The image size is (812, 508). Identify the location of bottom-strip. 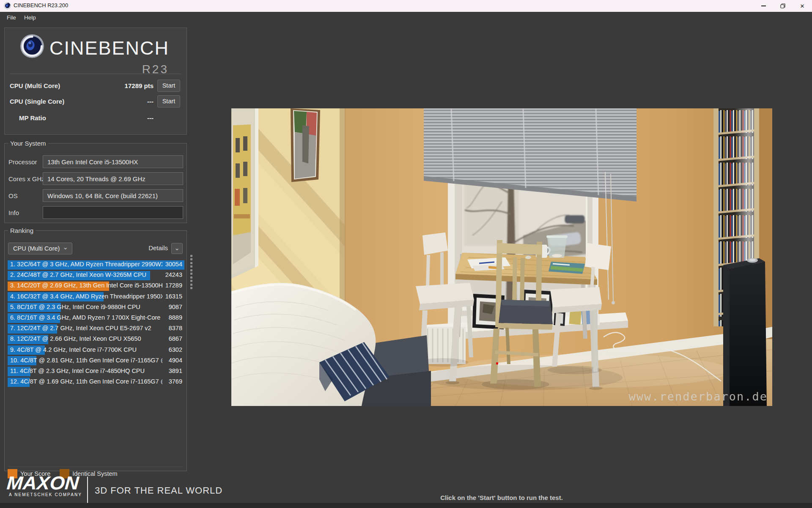
(406, 505).